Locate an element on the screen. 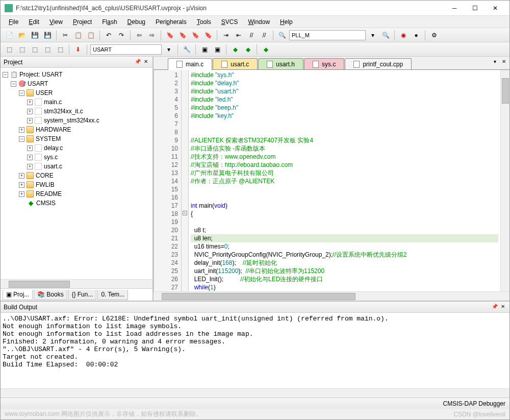 This screenshot has width=510, height=420. bookmark-prev-icon: 🔖 is located at coordinates (183, 35).